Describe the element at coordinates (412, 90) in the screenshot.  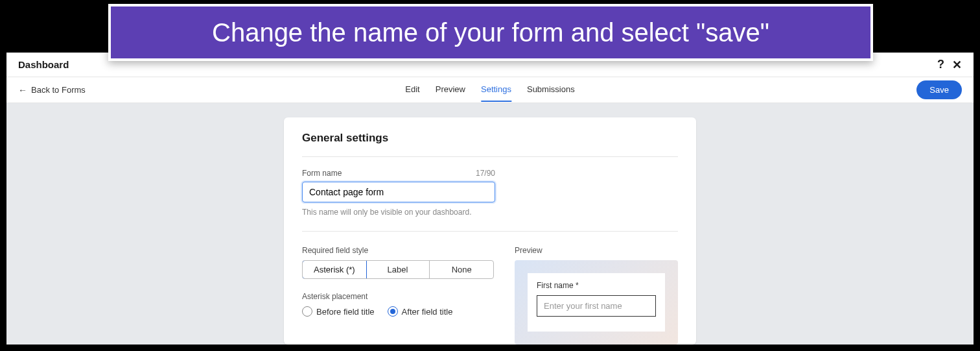
I see `tab-edit: Edit` at that location.